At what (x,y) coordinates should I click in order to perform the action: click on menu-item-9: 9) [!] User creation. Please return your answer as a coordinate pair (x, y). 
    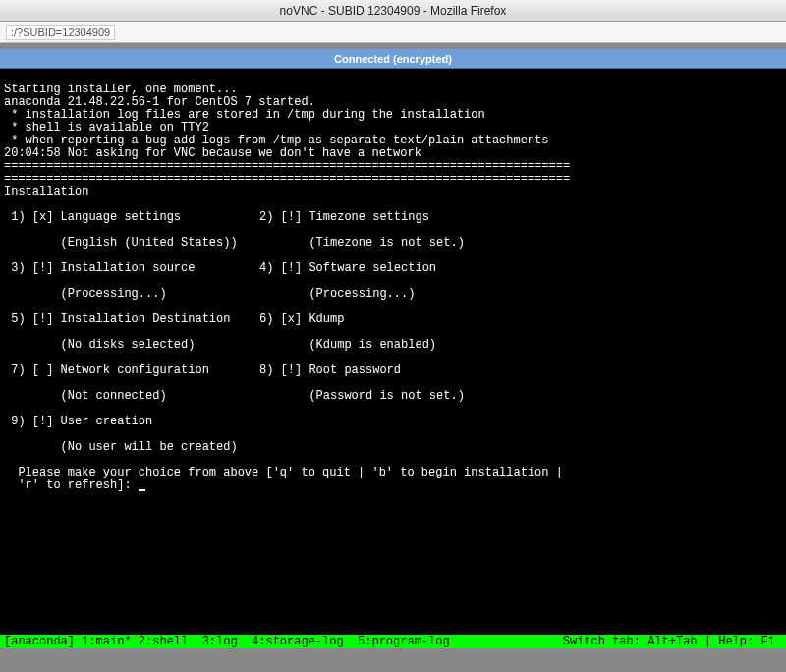
    Looking at the image, I should click on (132, 422).